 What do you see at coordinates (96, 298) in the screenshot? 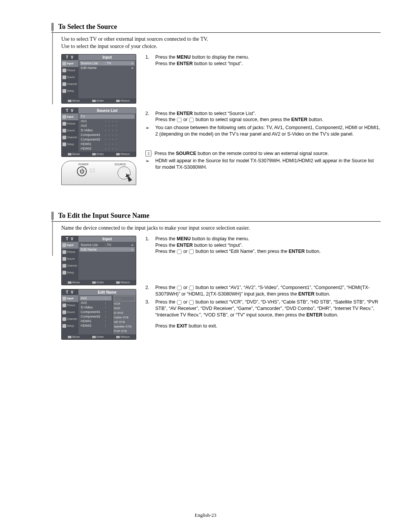
I see `osd-row: AV1:` at bounding box center [96, 298].